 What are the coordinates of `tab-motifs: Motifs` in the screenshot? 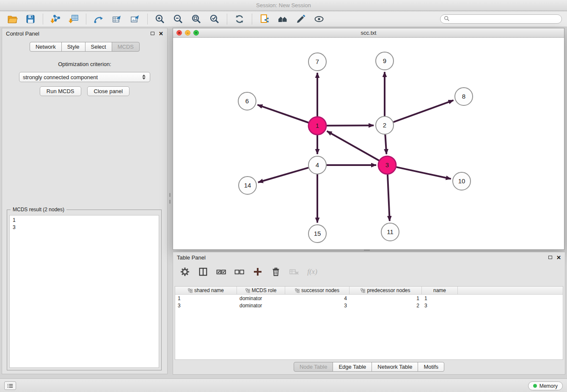 It's located at (431, 367).